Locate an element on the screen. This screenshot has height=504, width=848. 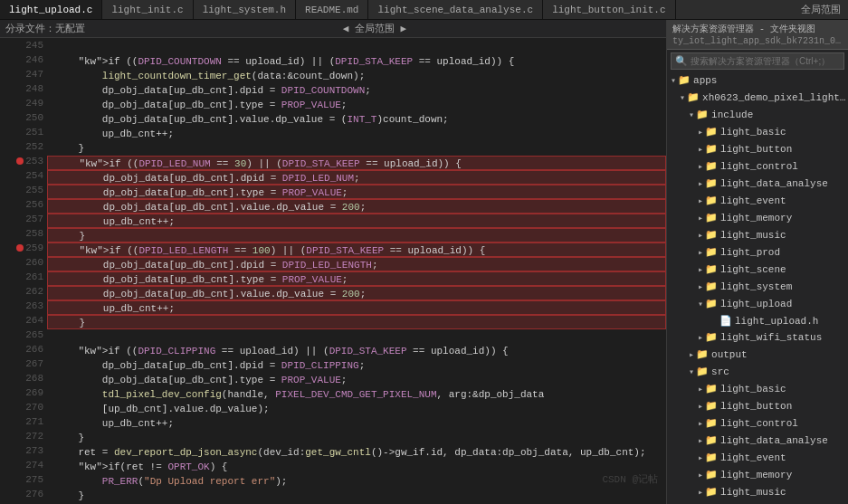
tab-light-init: light_init.c is located at coordinates (148, 9).